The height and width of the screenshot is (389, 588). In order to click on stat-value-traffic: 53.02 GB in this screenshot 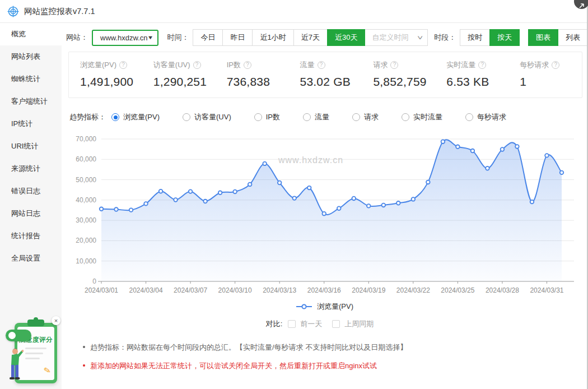, I will do `click(332, 82)`.